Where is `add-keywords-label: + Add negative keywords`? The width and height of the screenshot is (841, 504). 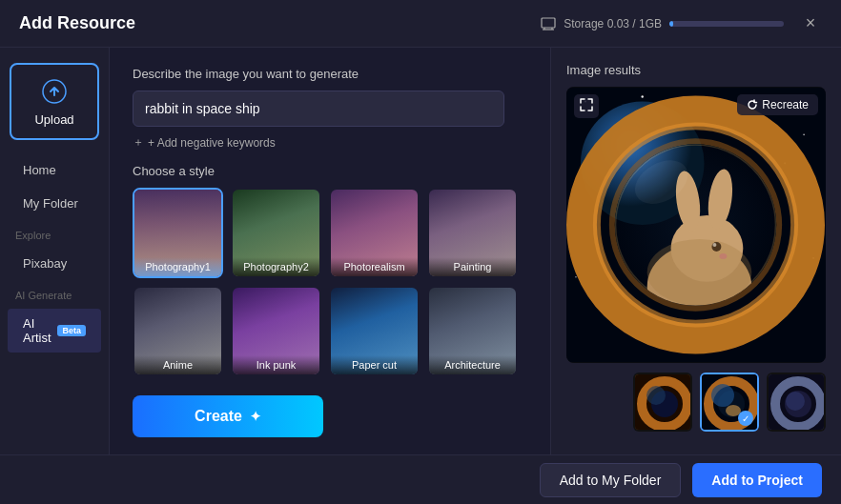
add-keywords-label: + Add negative keywords is located at coordinates (212, 143).